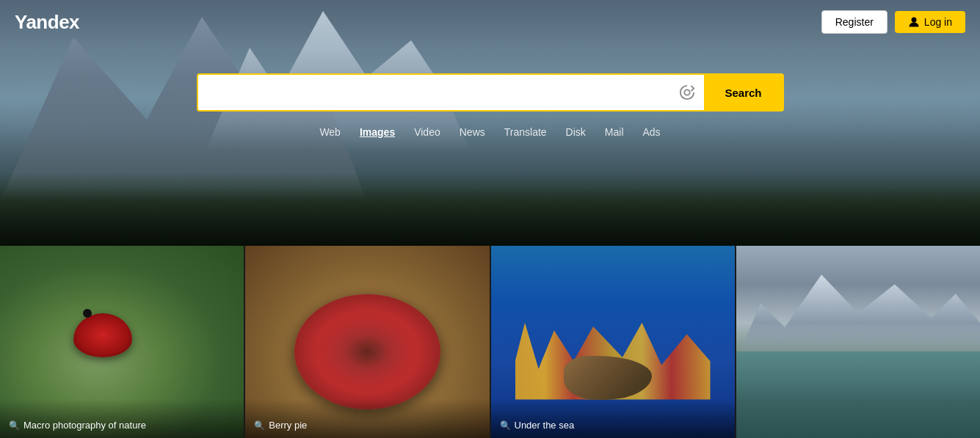 The image size is (980, 438). Describe the element at coordinates (576, 132) in the screenshot. I see `nav-disk: Disk` at that location.